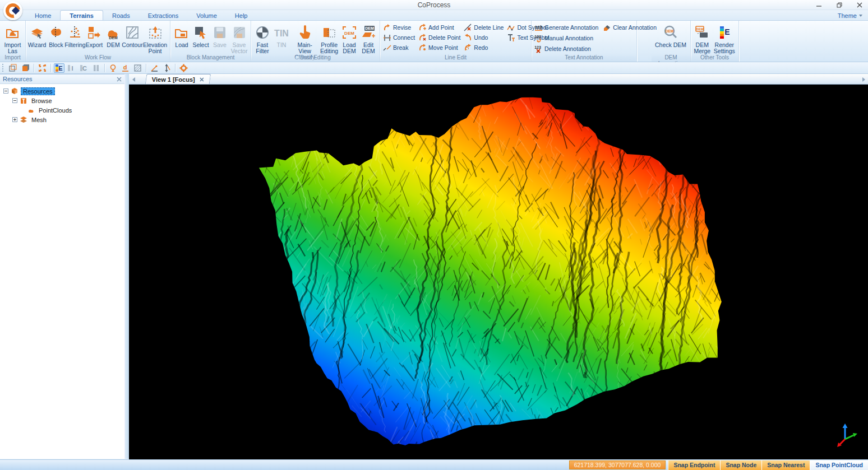  I want to click on solid-cube-icon, so click(26, 68).